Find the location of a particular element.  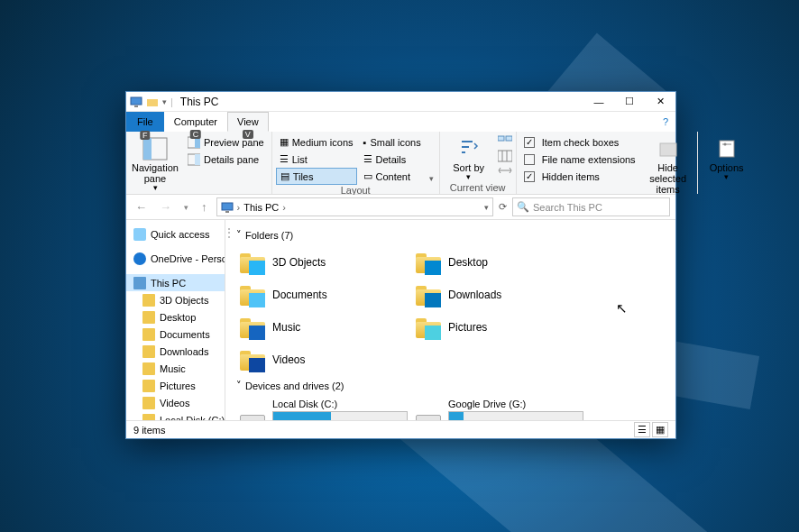

tree-item-label: This PC is located at coordinates (168, 283).